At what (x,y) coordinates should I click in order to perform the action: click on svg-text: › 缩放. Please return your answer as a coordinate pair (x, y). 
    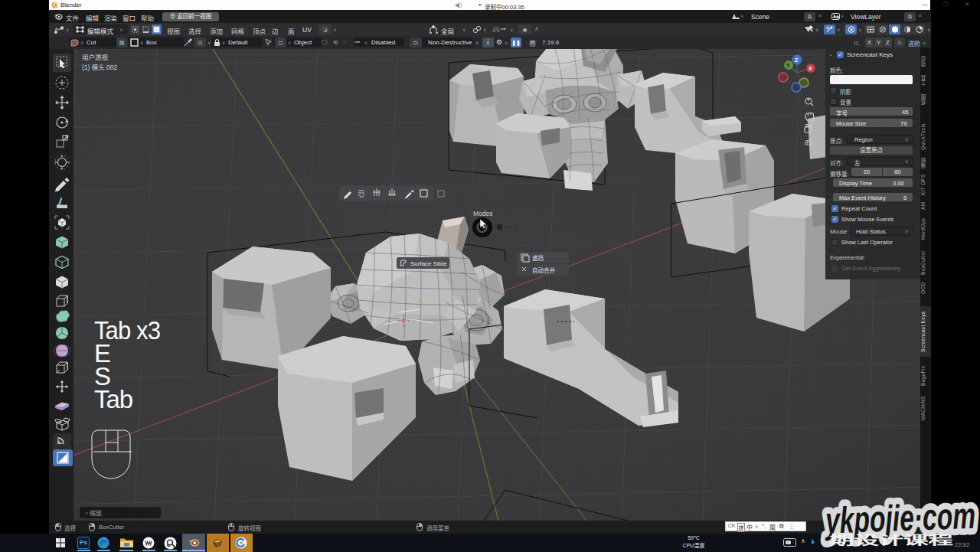
    Looking at the image, I should click on (93, 513).